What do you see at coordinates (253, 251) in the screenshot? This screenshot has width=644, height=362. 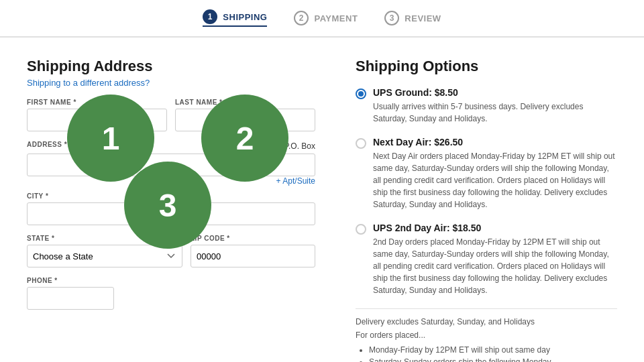 I see `zip-group: ZIP CODE *` at bounding box center [253, 251].